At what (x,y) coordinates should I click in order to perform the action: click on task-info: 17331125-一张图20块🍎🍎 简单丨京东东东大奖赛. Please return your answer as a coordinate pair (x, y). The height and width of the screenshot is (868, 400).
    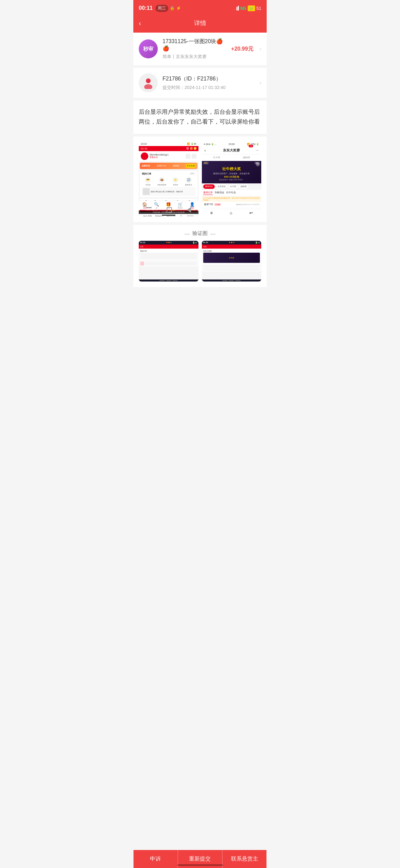
    Looking at the image, I should click on (194, 49).